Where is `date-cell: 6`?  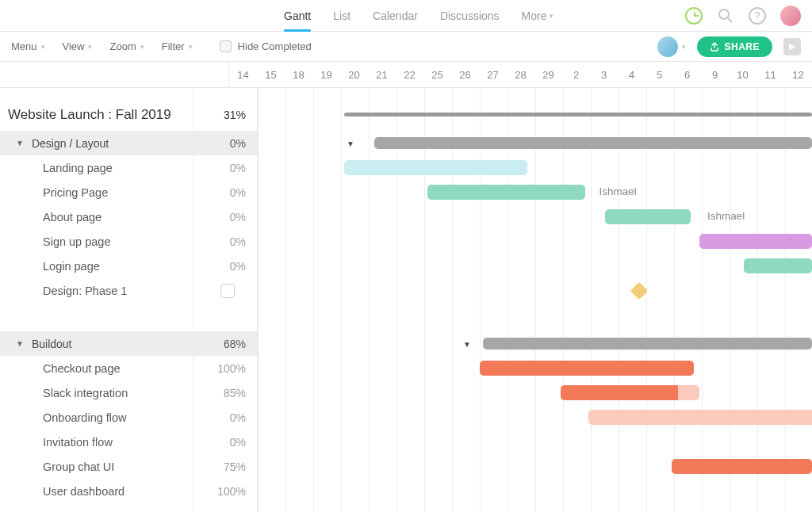 date-cell: 6 is located at coordinates (687, 75).